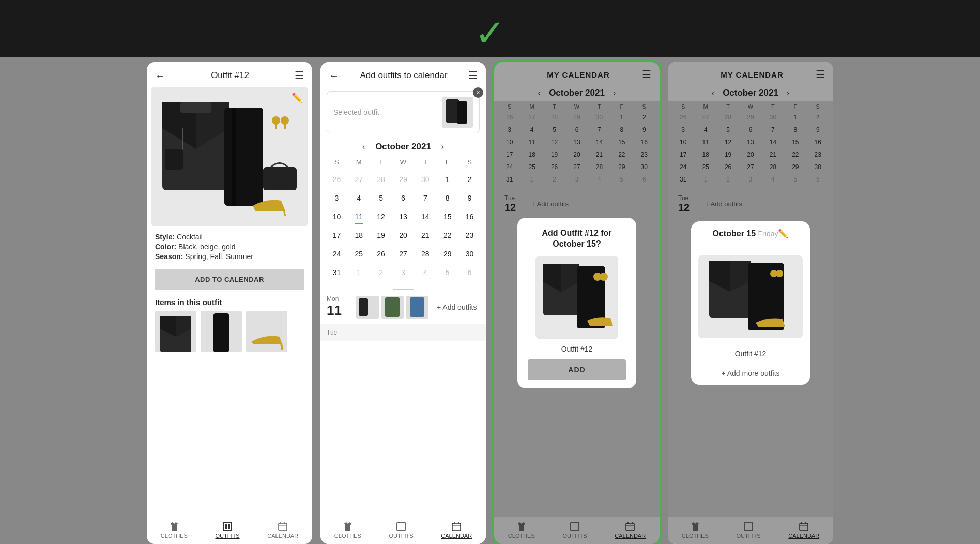 This screenshot has width=980, height=544. What do you see at coordinates (473, 75) in the screenshot?
I see `menu-button-2: ☰` at bounding box center [473, 75].